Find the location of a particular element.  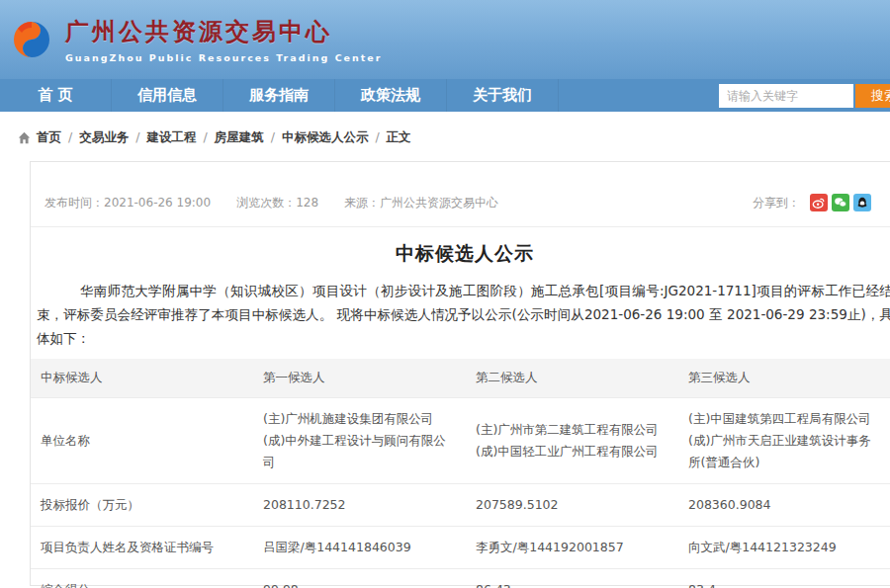

col-header-third-candidate: 第三候选人 is located at coordinates (784, 378).